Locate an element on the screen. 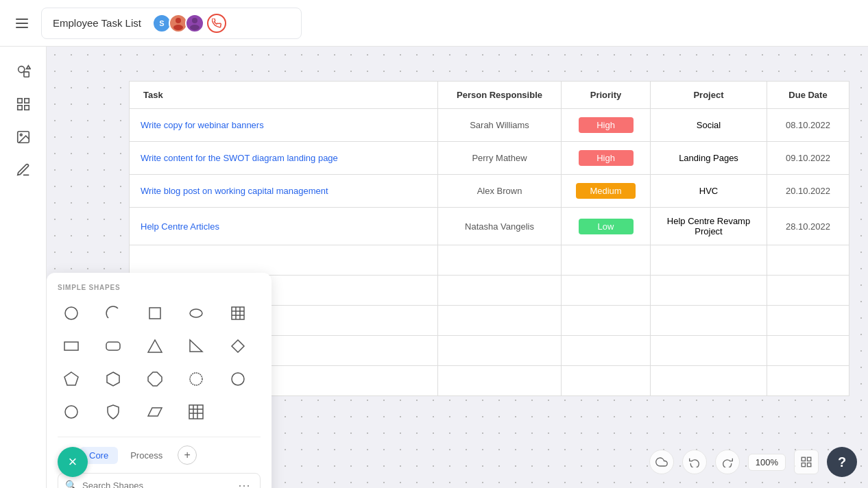  shape-ellipse is located at coordinates (196, 313).